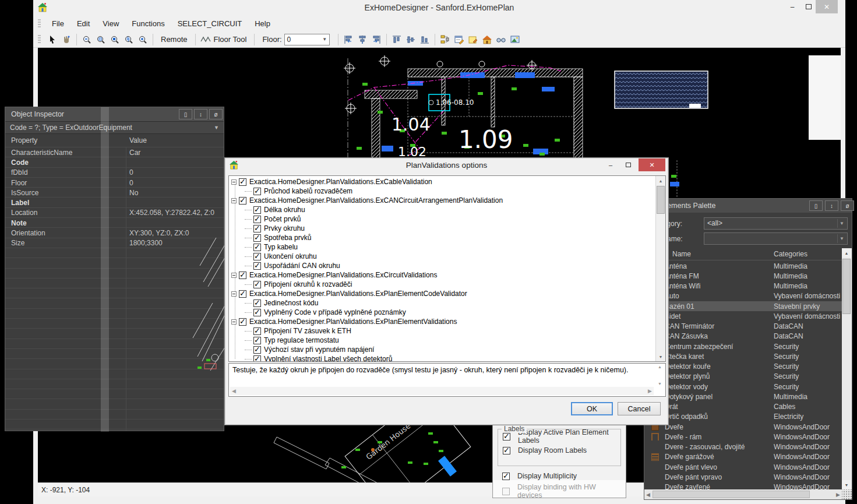  What do you see at coordinates (745, 387) in the screenshot?
I see `table-row: Detektor vody Security` at bounding box center [745, 387].